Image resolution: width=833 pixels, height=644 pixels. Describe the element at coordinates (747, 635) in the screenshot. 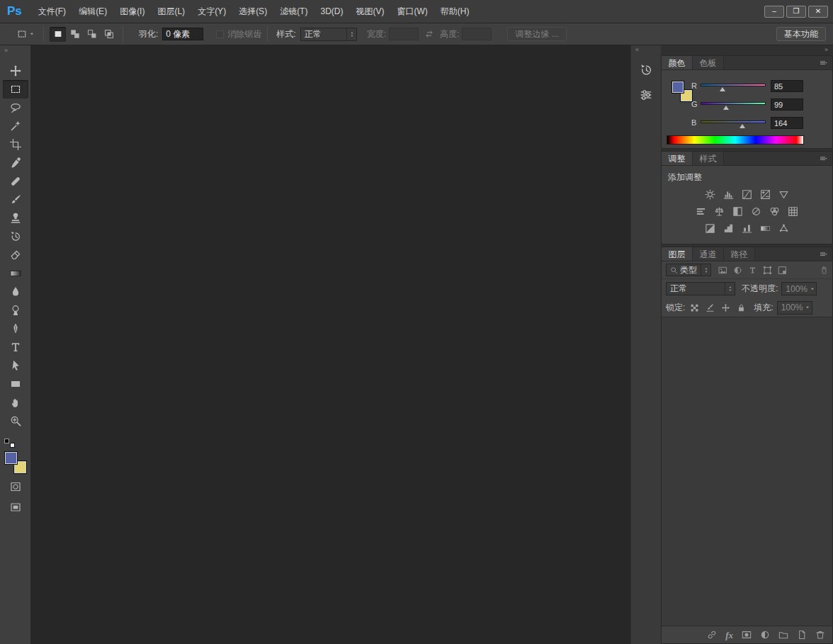

I see `add-mask-button` at that location.